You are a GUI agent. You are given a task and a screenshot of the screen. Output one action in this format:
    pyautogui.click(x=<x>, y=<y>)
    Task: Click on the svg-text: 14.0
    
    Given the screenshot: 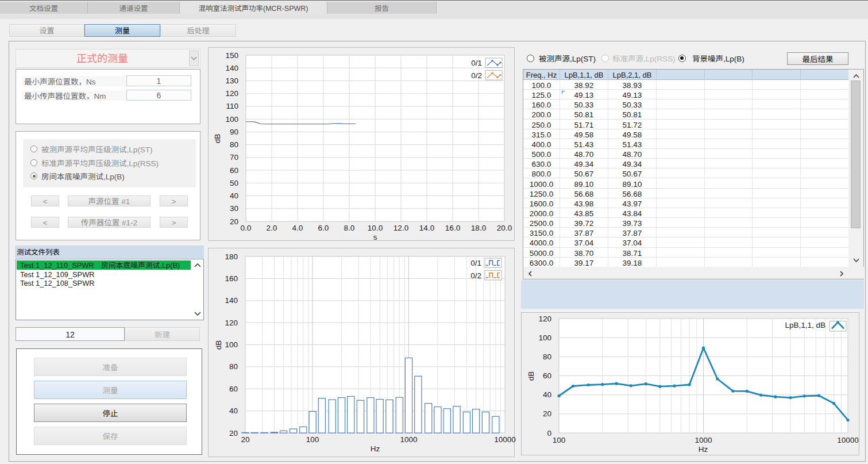 What is the action you would take?
    pyautogui.click(x=427, y=227)
    